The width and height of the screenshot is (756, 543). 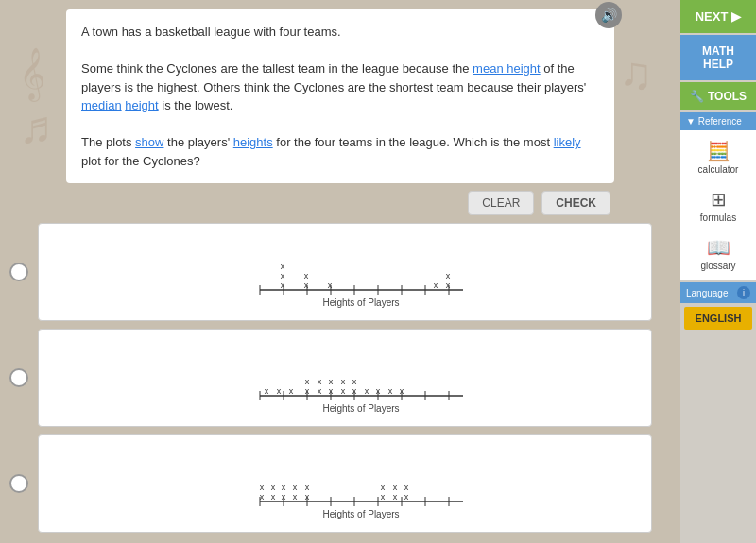 What do you see at coordinates (744, 293) in the screenshot?
I see `info-icon: i` at bounding box center [744, 293].